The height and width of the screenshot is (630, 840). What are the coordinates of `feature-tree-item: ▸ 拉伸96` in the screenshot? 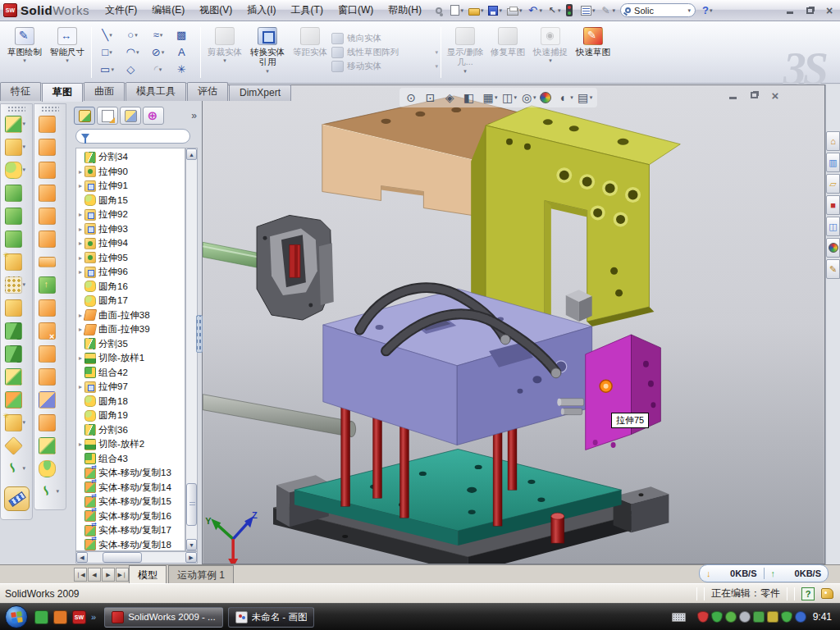 It's located at (130, 272).